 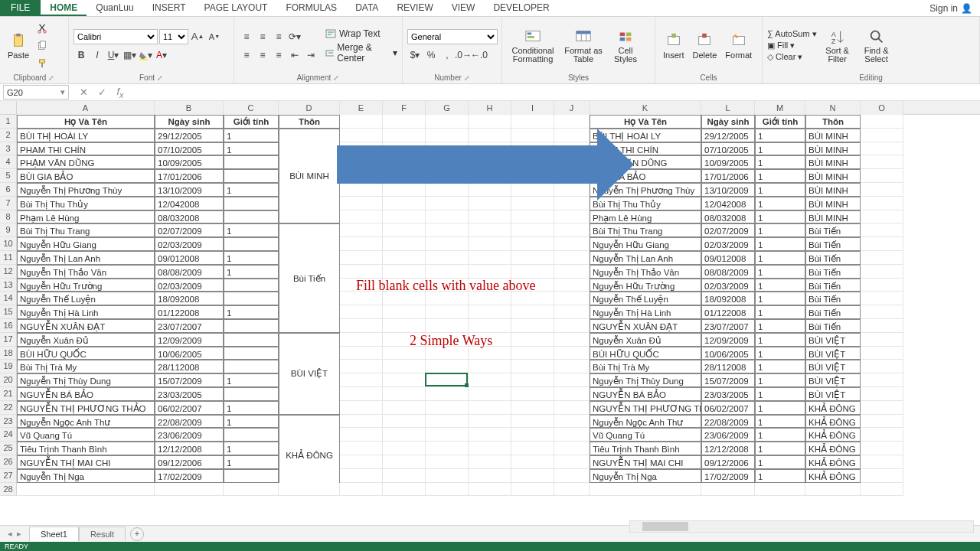 What do you see at coordinates (447, 204) in the screenshot?
I see `cell-G7` at bounding box center [447, 204].